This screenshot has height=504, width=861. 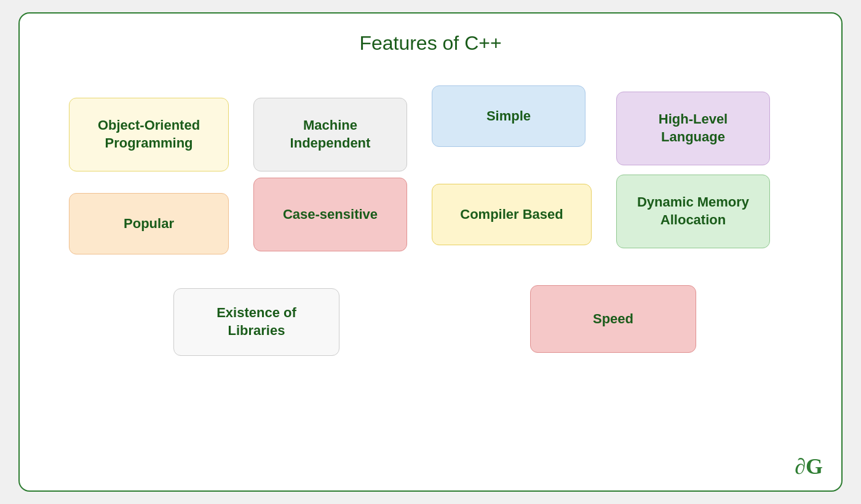 I want to click on logo: ∂G, so click(x=809, y=467).